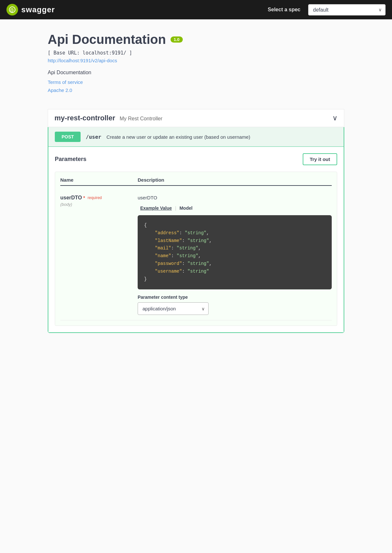  What do you see at coordinates (196, 73) in the screenshot?
I see `api-description: Api Documentation` at bounding box center [196, 73].